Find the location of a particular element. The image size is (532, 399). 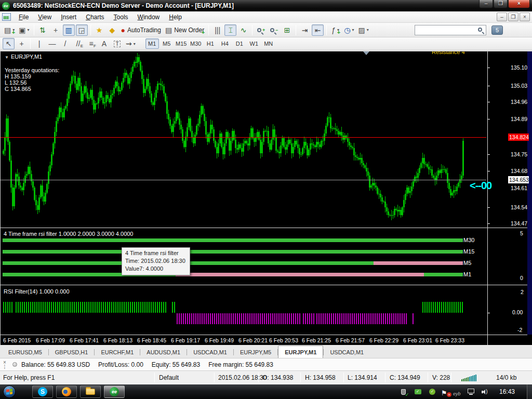

timeframe-m30-button: M30 is located at coordinates (196, 44).